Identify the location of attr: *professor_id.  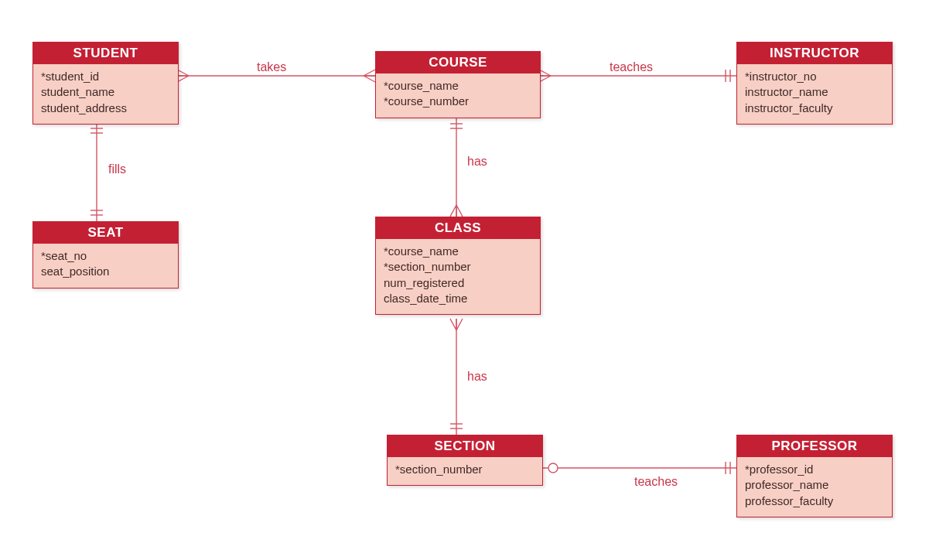
(815, 470).